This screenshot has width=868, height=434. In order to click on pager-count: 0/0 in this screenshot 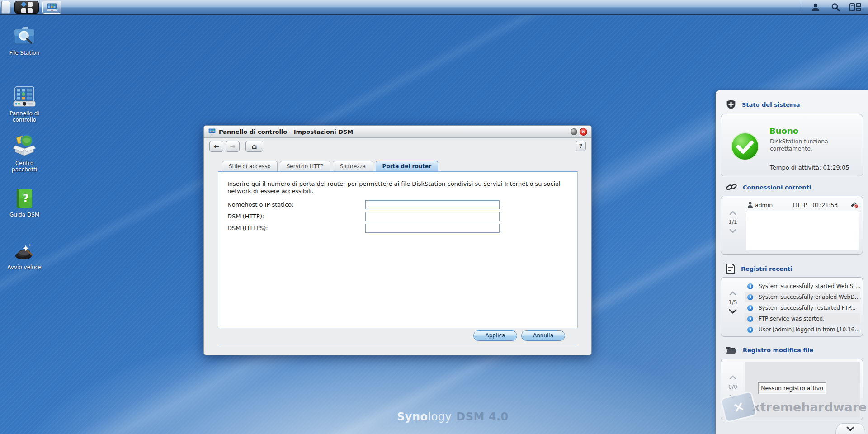, I will do `click(732, 387)`.